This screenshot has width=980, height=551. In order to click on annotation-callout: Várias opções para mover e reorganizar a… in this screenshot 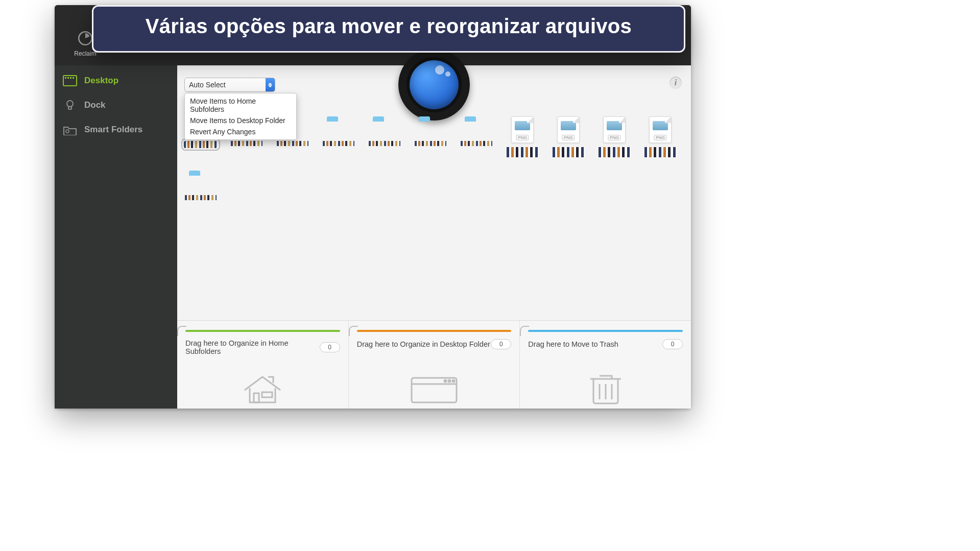, I will do `click(389, 29)`.